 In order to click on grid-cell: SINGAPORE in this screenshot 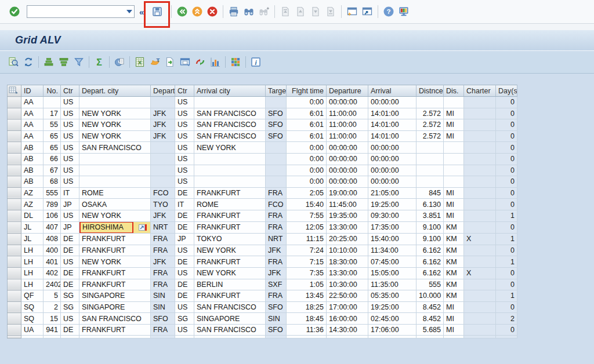, I will do `click(115, 307)`.